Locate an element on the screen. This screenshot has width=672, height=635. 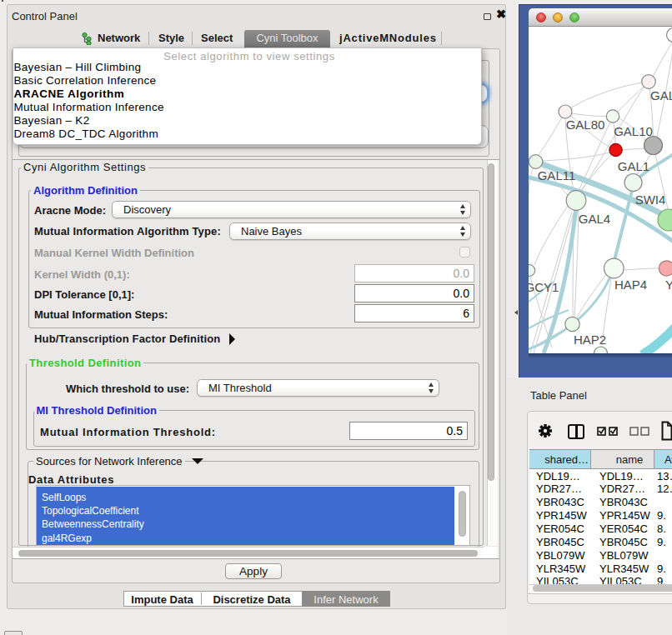
svg-text: GAL10 is located at coordinates (634, 132).